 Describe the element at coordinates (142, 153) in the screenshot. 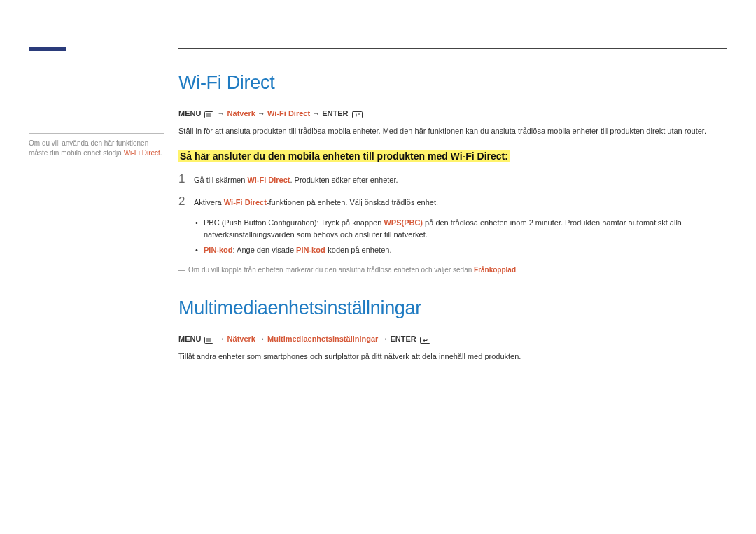

I see `sidebar-note-red: Wi-Fi Direct` at that location.